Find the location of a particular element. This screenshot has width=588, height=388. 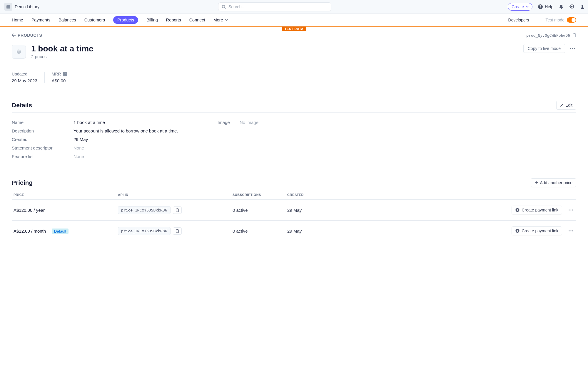

bell-icon is located at coordinates (561, 7).